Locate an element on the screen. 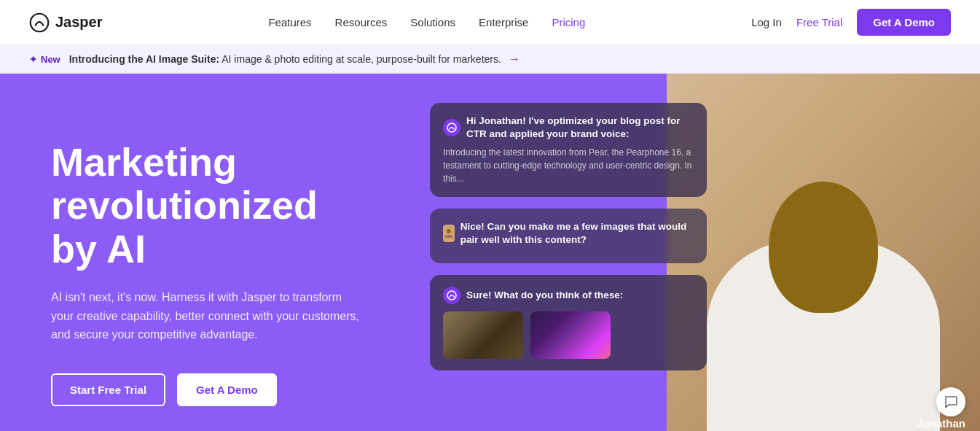 This screenshot has height=431, width=980. nav-enterprise: Enterprise is located at coordinates (503, 22).